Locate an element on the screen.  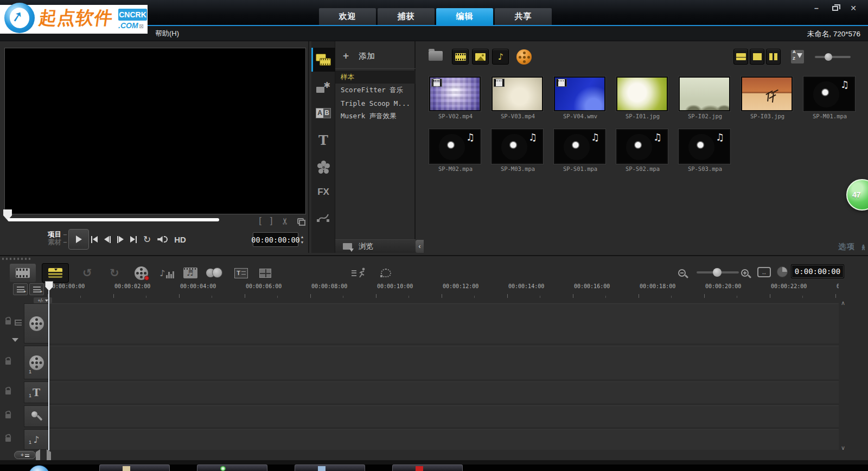
nav-title-button: T is located at coordinates (323, 140).